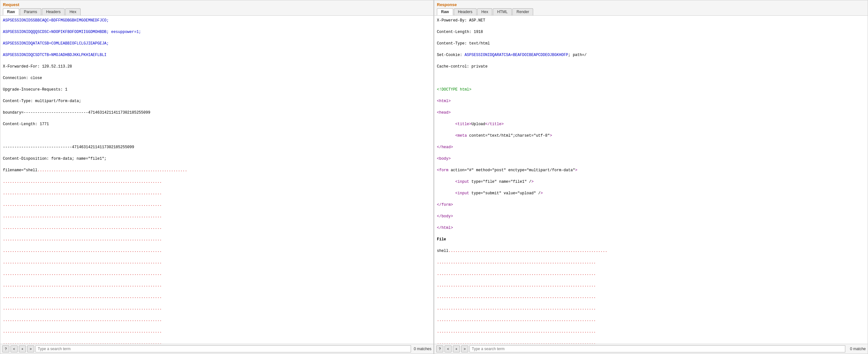 This screenshot has width=868, height=354. Describe the element at coordinates (31, 349) in the screenshot. I see `next-button-left: >` at that location.